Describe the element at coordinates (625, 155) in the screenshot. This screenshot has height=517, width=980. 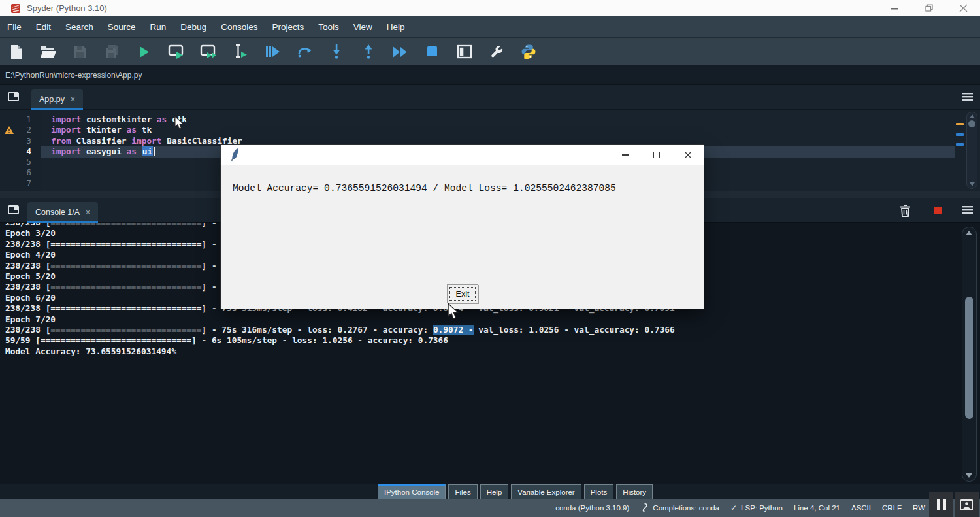
I see `dialog-minimize-icon` at that location.